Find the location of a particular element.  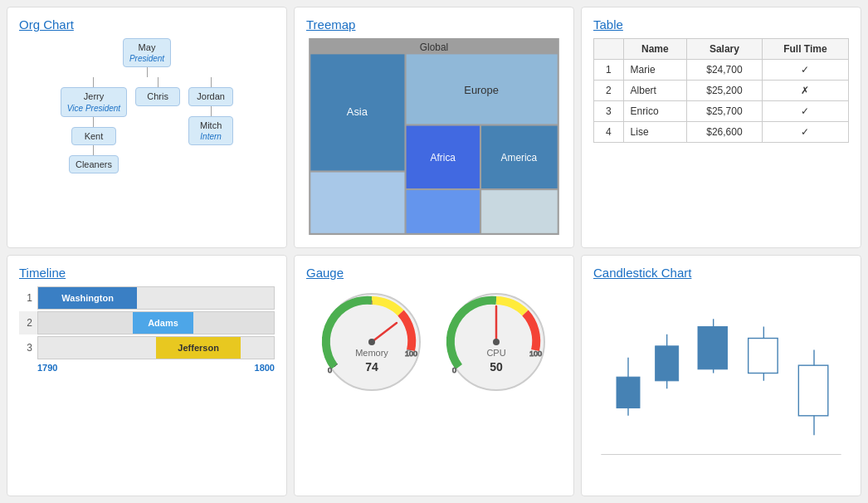

org-node-cleaners: Cleaners is located at coordinates (94, 164).